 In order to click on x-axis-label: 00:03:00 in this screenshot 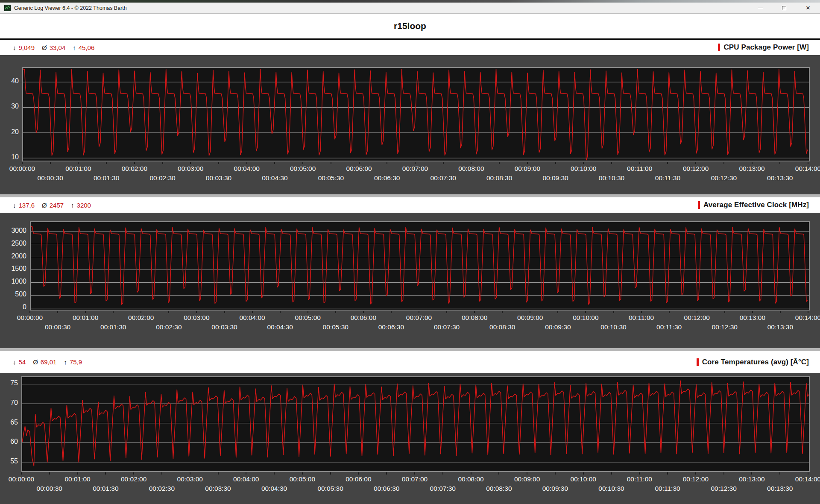, I will do `click(196, 318)`.